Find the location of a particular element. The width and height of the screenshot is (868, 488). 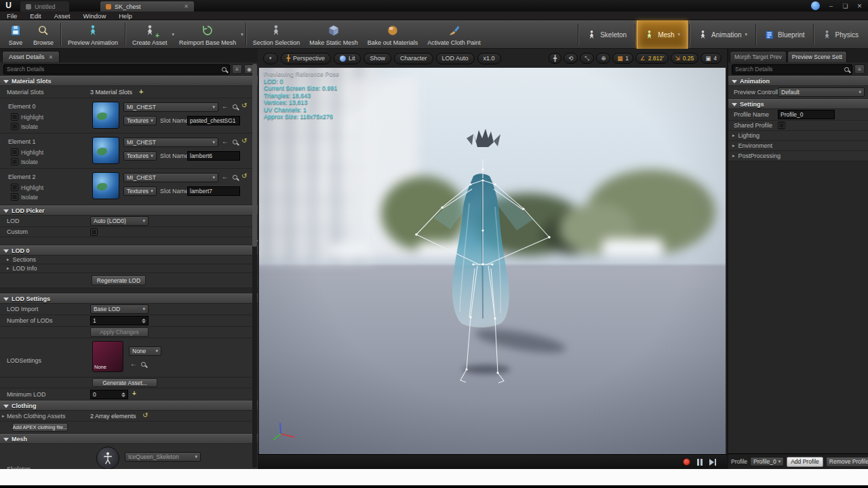

add-apex-clothing-button: Add APEX clothing file... is located at coordinates (40, 427).